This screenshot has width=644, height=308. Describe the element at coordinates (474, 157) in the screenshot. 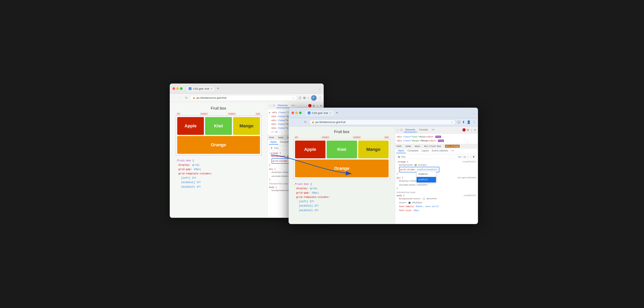

I see `color-btn-front: ◧` at that location.